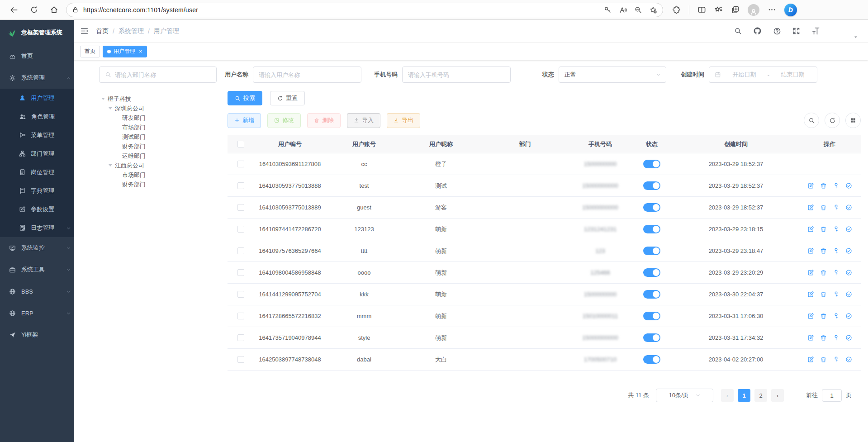 The image size is (868, 442). What do you see at coordinates (341, 10) in the screenshot?
I see `url-text: https://ccnetcore.com:1101/system/user` at bounding box center [341, 10].